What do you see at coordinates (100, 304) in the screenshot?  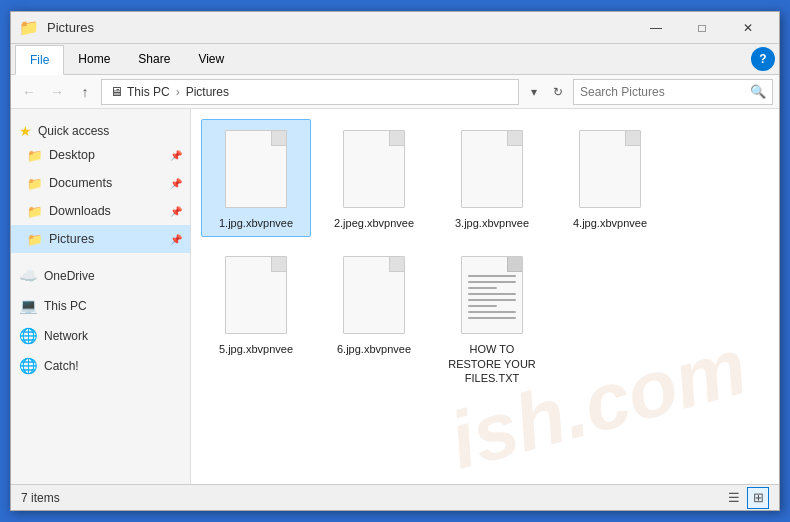 I see `sidebar-item-thispc: 💻 This PC` at bounding box center [100, 304].